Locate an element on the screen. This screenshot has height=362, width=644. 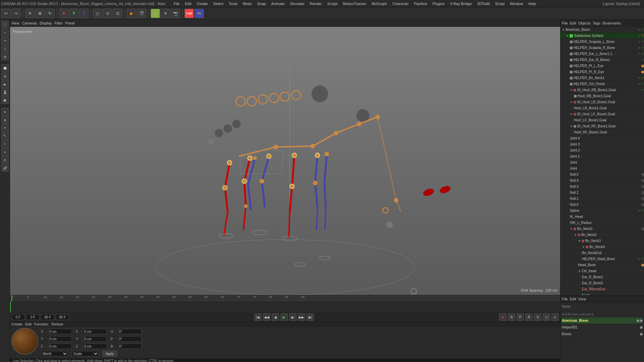
frame-end2-input is located at coordinates (62, 317).